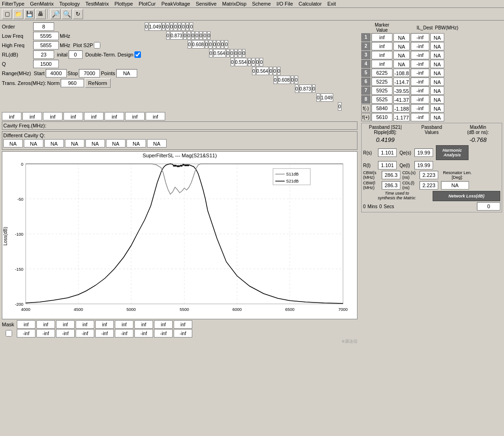 The image size is (504, 436). I want to click on mask-r1-9: inf, so click(183, 324).